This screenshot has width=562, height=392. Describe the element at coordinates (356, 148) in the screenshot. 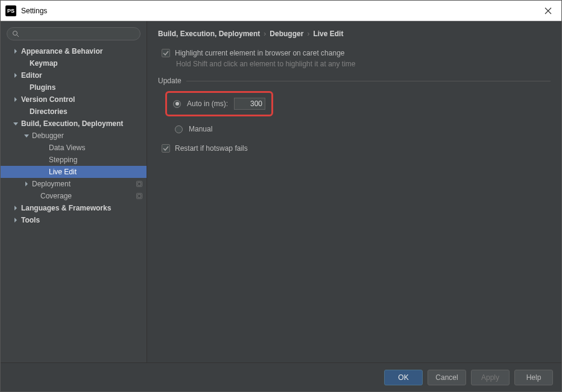

I see `restart-checkbox-row: Restart if hotswap fails` at that location.